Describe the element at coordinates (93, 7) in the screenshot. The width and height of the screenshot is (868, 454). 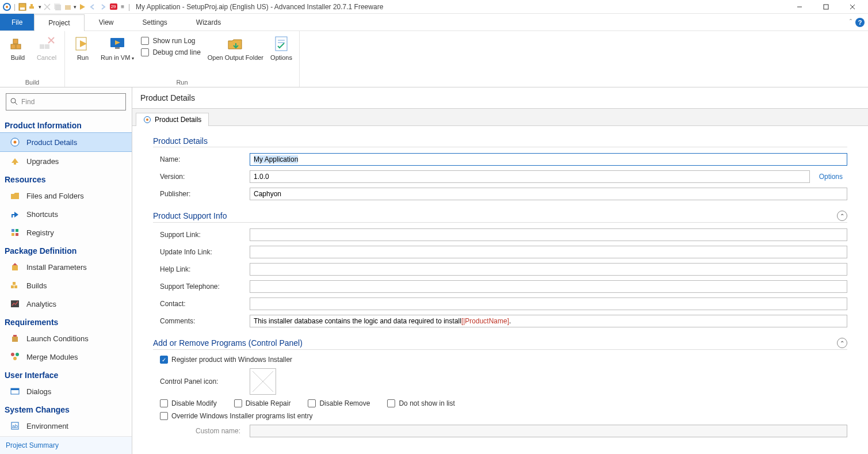
I see `back-icon` at that location.